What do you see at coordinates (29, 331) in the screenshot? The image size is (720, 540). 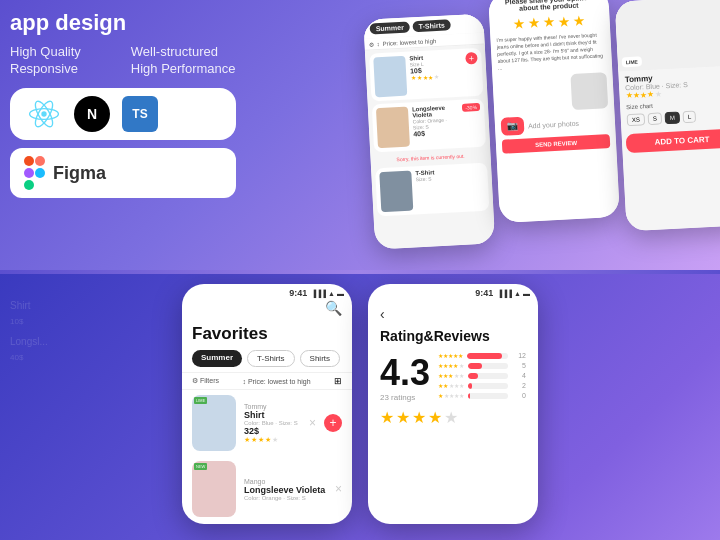 I see `bg-ghost: Shirt 10$ Longsl... 40$` at bounding box center [29, 331].